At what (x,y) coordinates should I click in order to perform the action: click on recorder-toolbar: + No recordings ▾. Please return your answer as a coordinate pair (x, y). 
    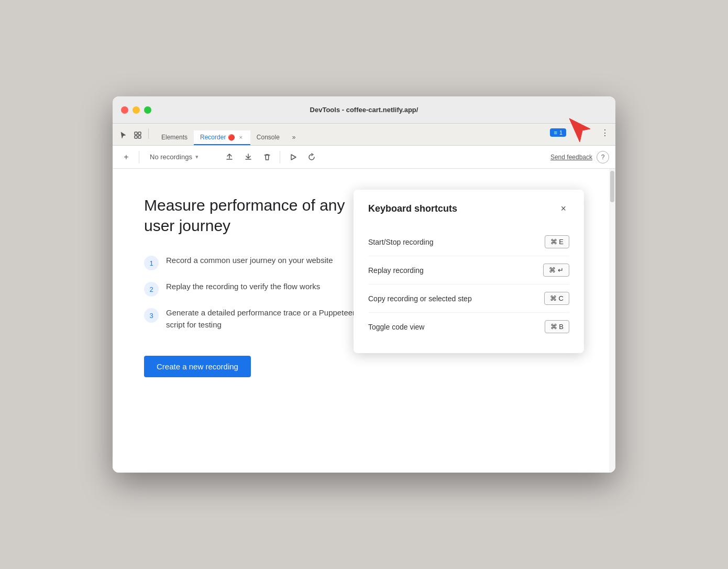
    Looking at the image, I should click on (364, 157).